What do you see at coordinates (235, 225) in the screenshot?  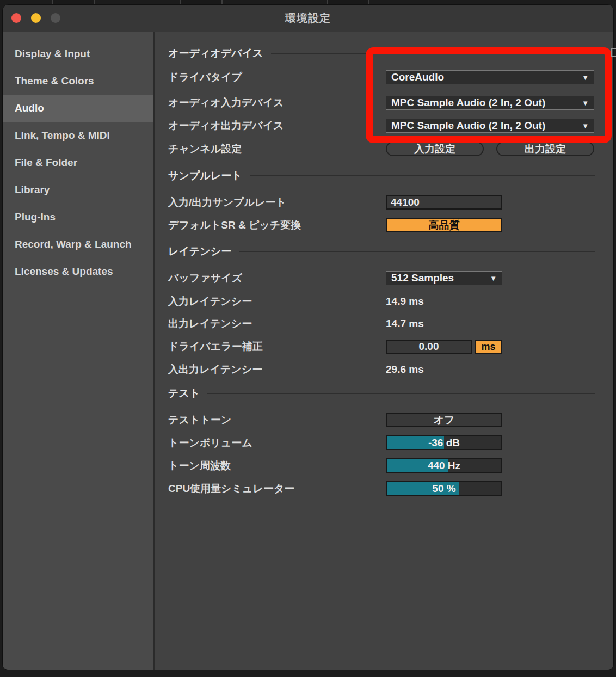 I see `sr-pitch-conversion-label: デフォルトSR & ピッチ変換` at bounding box center [235, 225].